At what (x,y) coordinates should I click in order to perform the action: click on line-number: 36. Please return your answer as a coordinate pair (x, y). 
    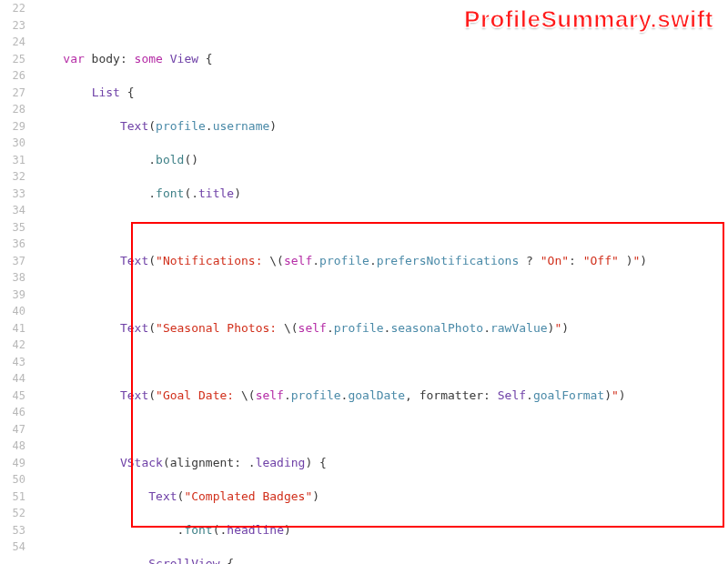
    Looking at the image, I should click on (13, 244).